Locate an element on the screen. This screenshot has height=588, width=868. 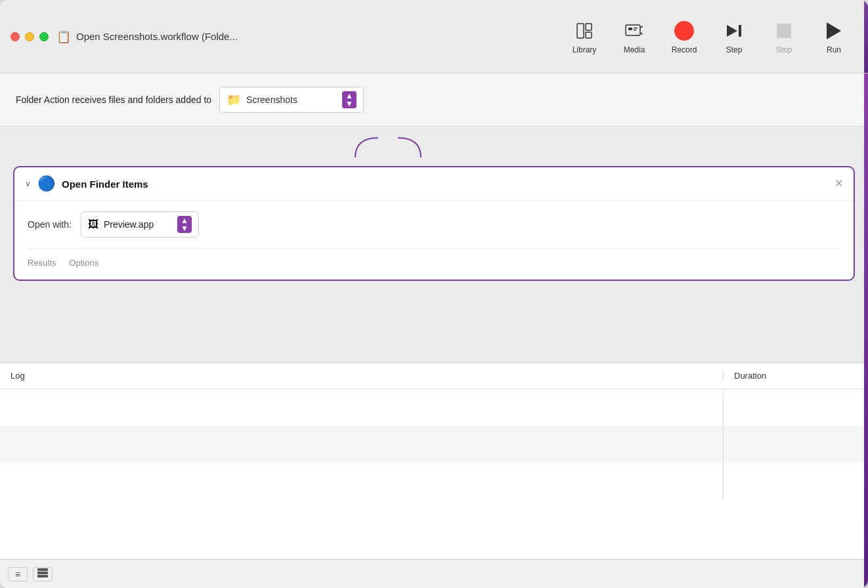
folder-action-text: Folder Action receives files and folders… is located at coordinates (114, 100).